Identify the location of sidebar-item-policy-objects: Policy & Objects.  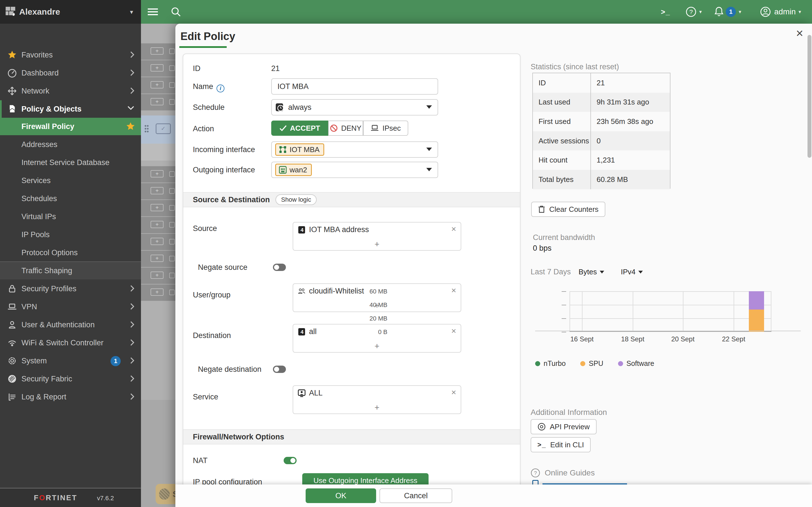
(70, 109).